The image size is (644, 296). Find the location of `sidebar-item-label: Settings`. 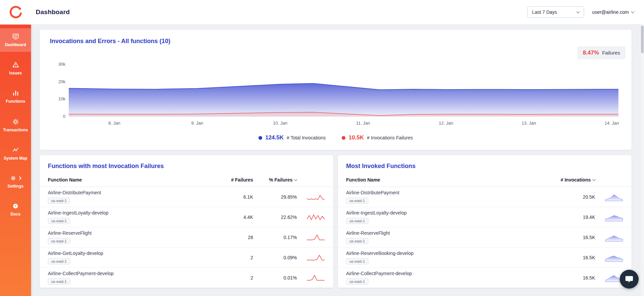

sidebar-item-label: Settings is located at coordinates (16, 187).